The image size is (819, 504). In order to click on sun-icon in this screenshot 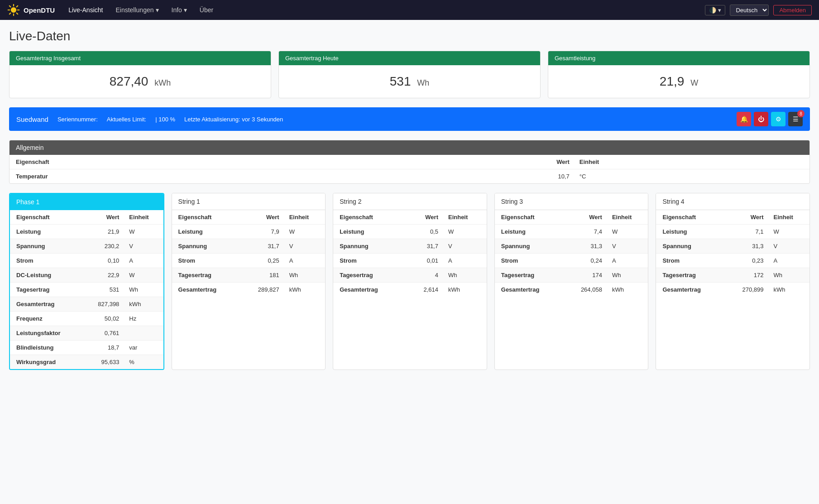, I will do `click(14, 10)`.